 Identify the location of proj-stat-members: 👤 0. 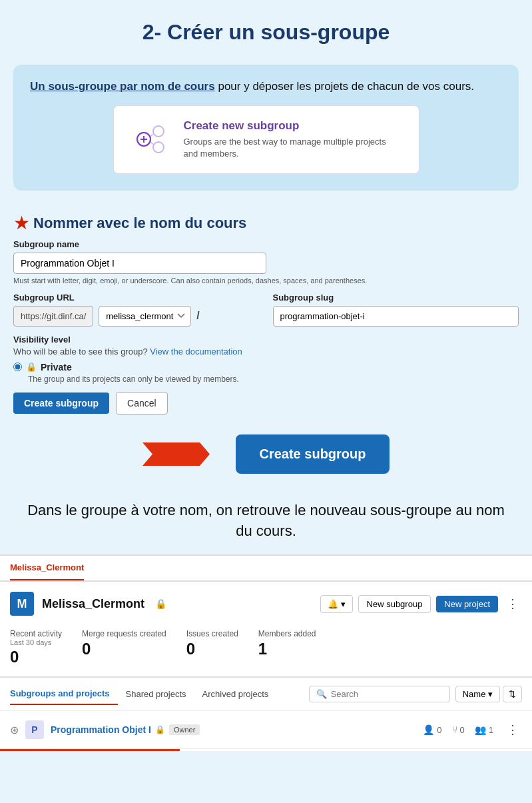
(432, 730).